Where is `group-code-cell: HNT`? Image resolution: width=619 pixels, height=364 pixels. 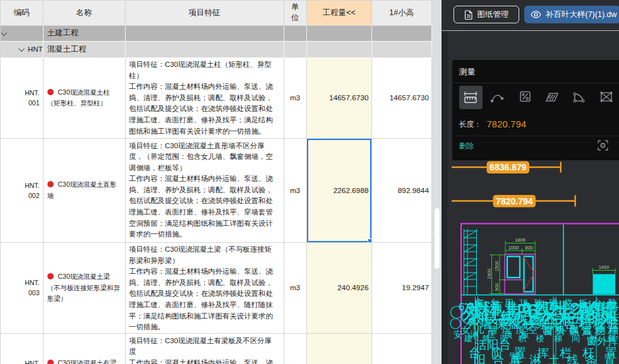 group-code-cell: HNT is located at coordinates (21, 50).